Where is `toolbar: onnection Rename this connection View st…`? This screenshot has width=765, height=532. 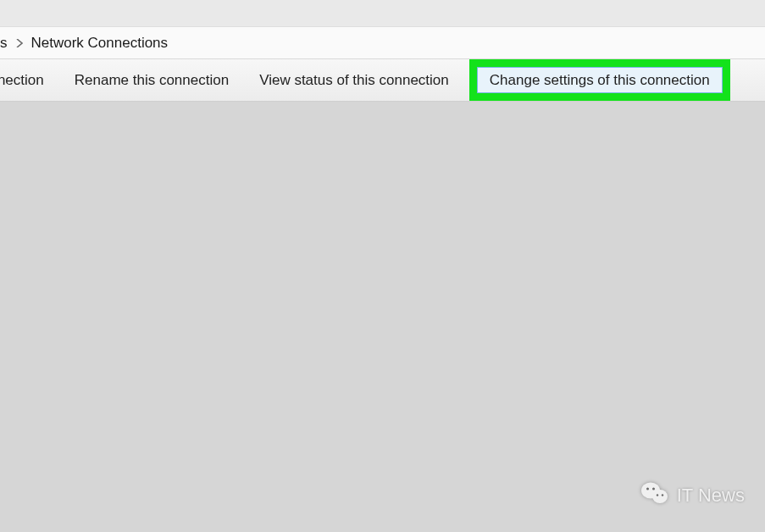 toolbar: onnection Rename this connection View st… is located at coordinates (383, 80).